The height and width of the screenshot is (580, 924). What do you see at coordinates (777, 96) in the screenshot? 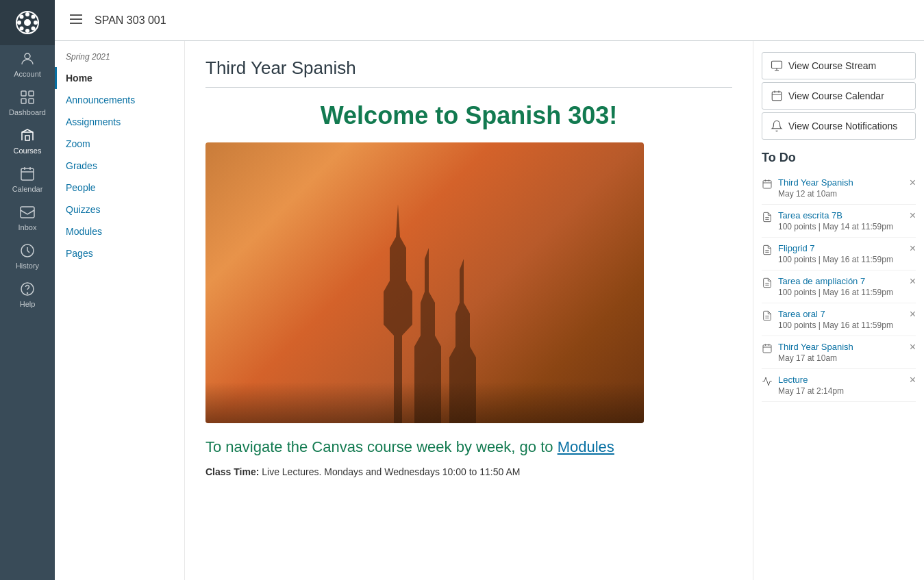
I see `calendar-icon` at bounding box center [777, 96].